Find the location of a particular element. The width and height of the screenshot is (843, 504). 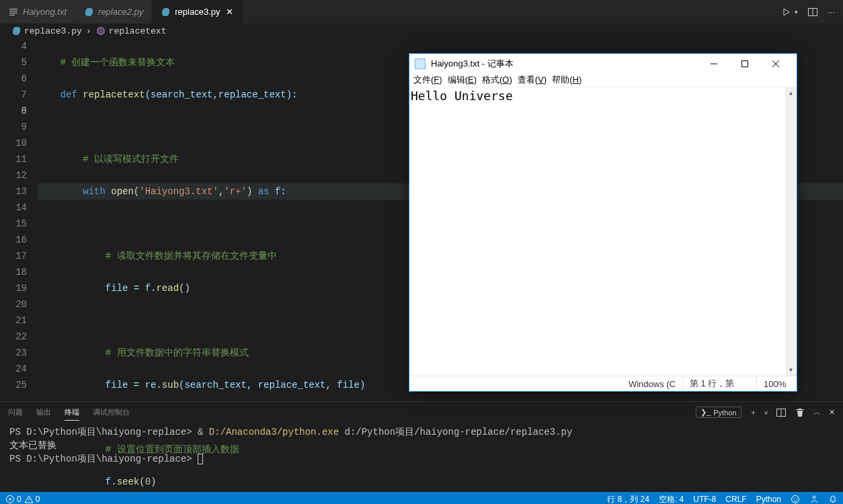

minimize-button is located at coordinates (714, 63).